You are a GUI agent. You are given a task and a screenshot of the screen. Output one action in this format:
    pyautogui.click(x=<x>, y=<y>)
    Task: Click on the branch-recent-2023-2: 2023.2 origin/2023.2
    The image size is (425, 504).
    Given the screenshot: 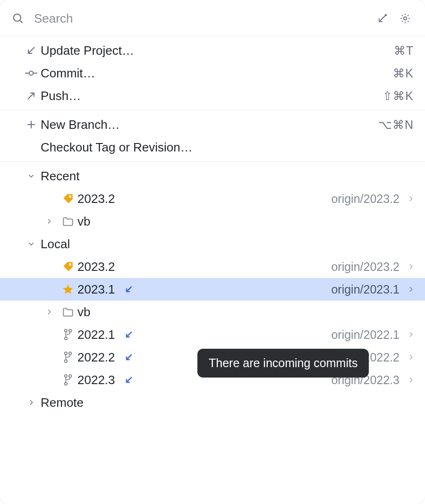 What is the action you would take?
    pyautogui.click(x=212, y=199)
    